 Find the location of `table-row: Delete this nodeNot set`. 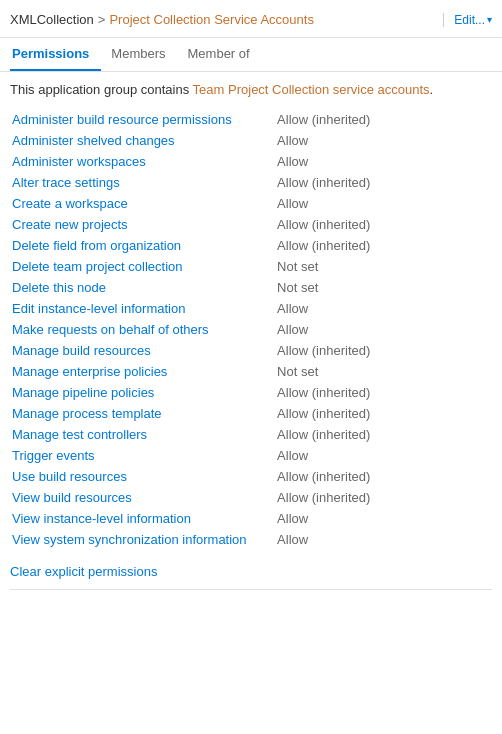

table-row: Delete this nodeNot set is located at coordinates (251, 288).